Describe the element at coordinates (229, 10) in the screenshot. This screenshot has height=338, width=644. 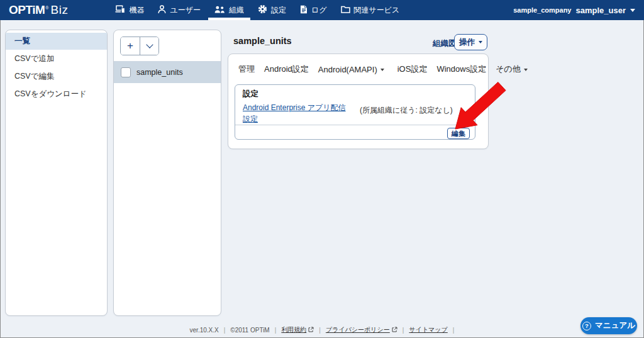
I see `nav-item-organization: 組織` at that location.